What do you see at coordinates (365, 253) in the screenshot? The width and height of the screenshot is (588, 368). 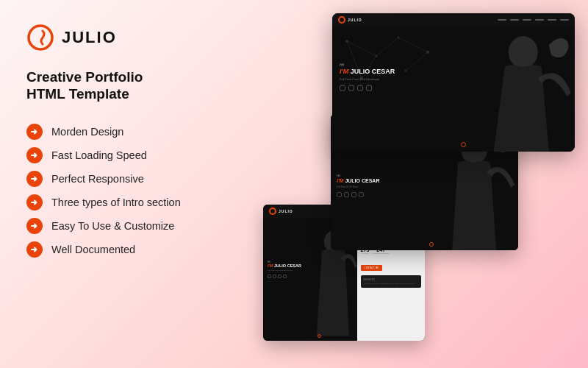 I see `stat-clients-label: All Clients` at bounding box center [365, 253].